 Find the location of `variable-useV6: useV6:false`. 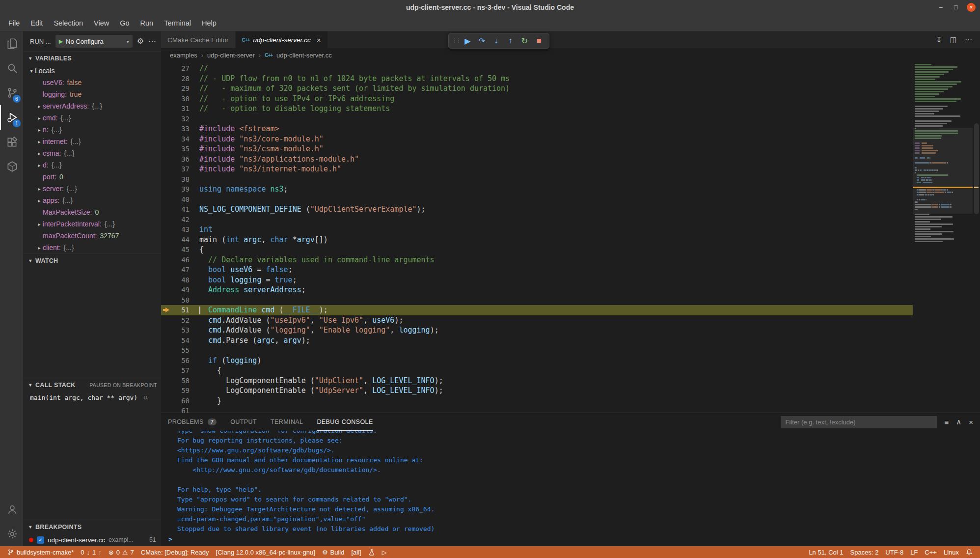

variable-useV6: useV6:false is located at coordinates (92, 83).